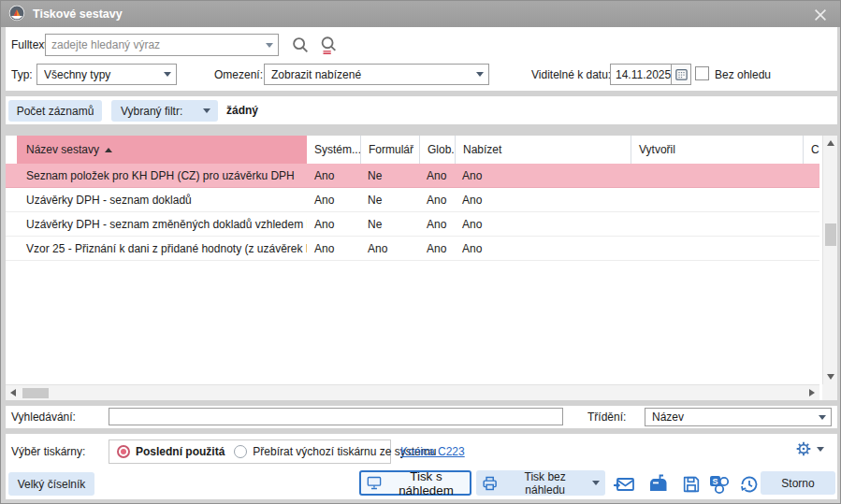  What do you see at coordinates (596, 482) in the screenshot?
I see `print-direct-chevron-down-icon` at bounding box center [596, 482].